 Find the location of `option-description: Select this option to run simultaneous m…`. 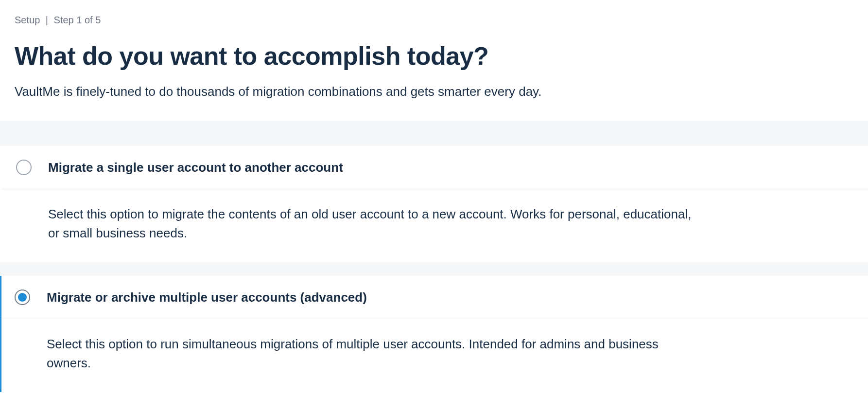

option-description: Select this option to run simultaneous m… is located at coordinates (372, 354).